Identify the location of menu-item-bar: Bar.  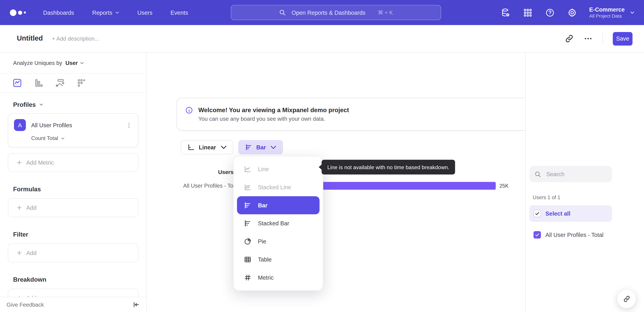
(278, 206).